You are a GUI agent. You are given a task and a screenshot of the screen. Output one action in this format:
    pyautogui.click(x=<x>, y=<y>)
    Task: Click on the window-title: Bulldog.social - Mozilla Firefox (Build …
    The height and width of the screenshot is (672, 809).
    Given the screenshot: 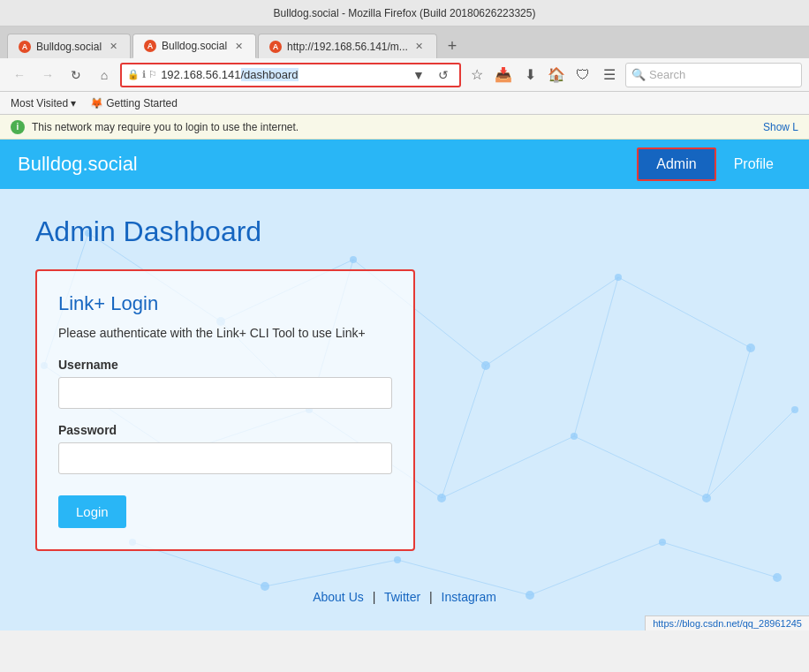 What is the action you would take?
    pyautogui.click(x=404, y=13)
    